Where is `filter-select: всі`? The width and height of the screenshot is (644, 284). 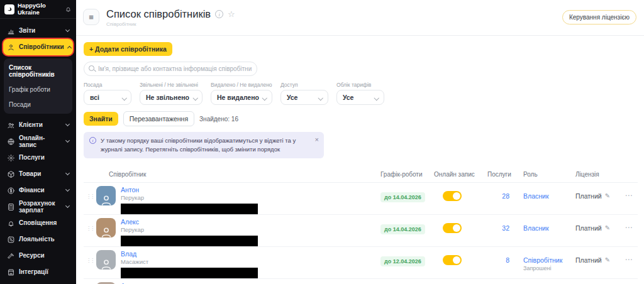 filter-select: всі is located at coordinates (108, 97).